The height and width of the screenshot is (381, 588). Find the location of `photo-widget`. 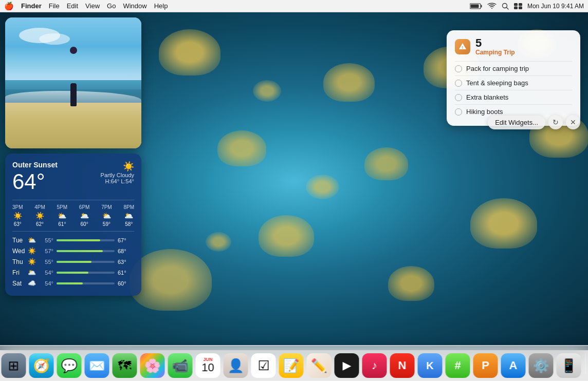

photo-widget is located at coordinates (73, 83).